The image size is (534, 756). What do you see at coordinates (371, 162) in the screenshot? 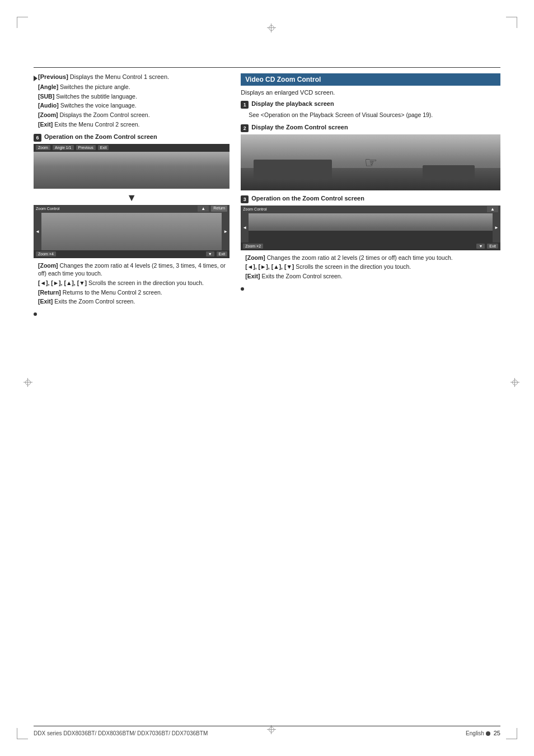
I see `right-screen-large: ☞` at bounding box center [371, 162].